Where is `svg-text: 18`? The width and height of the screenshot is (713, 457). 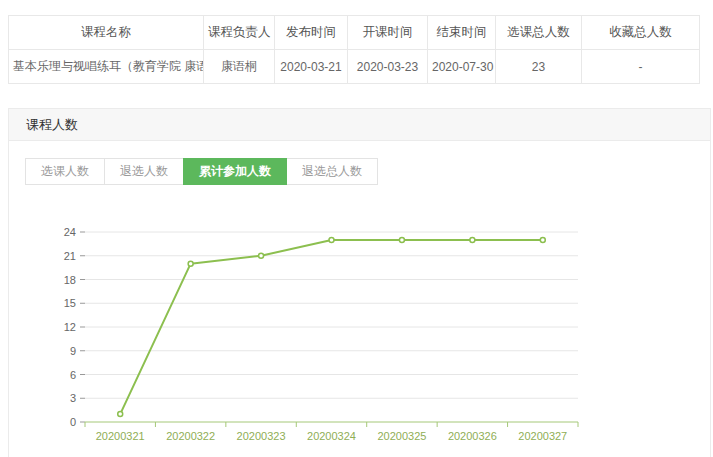
svg-text: 18 is located at coordinates (70, 280).